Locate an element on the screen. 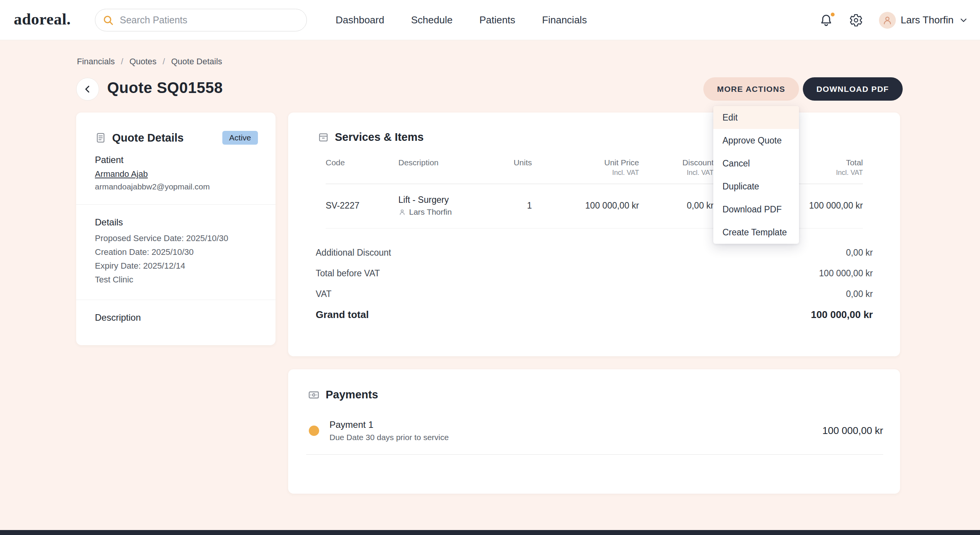 This screenshot has width=980, height=535. settings-button is located at coordinates (856, 20).